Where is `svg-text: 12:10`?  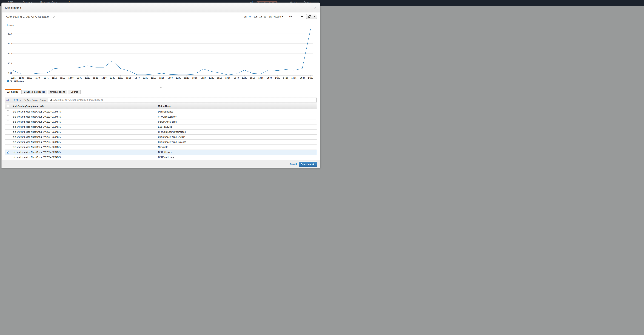
svg-text: 12:10 is located at coordinates (88, 78).